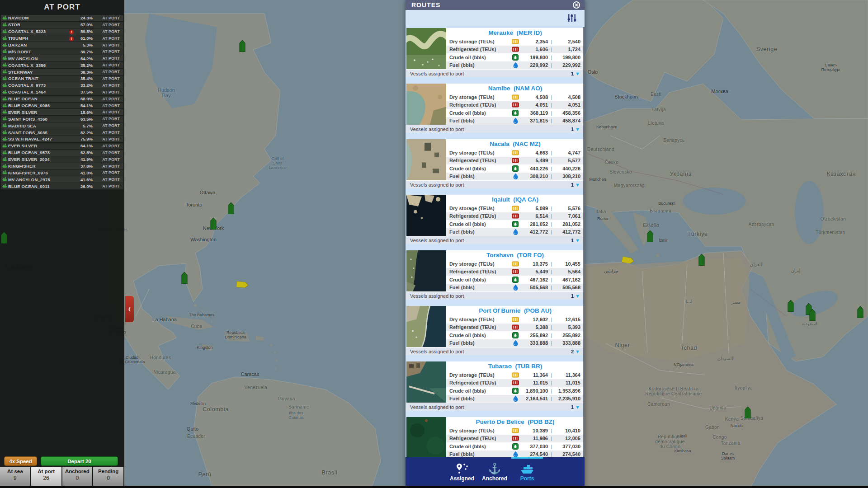 The height and width of the screenshot is (488, 868). I want to click on stat-at-port: At port26, so click(46, 477).